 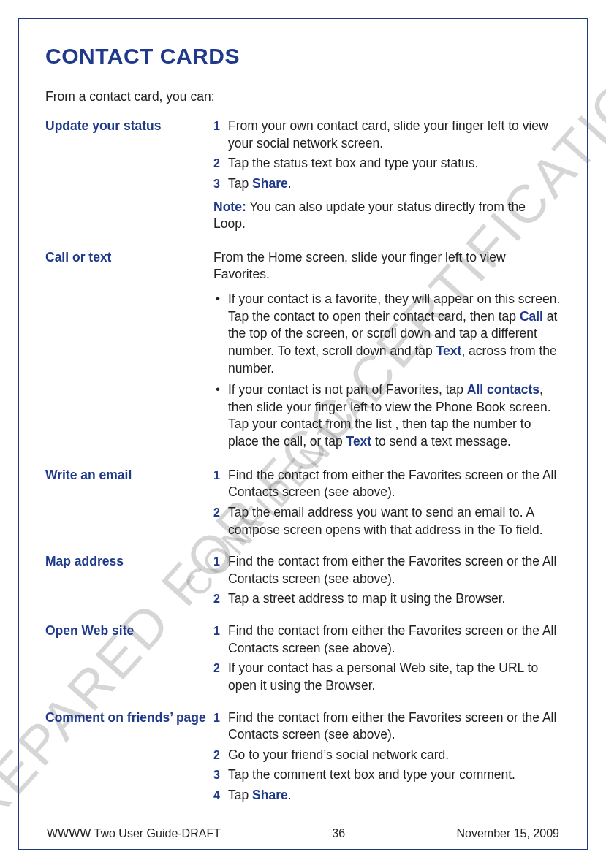 What do you see at coordinates (387, 755) in the screenshot?
I see `step: Go to your friend’s social network card.` at bounding box center [387, 755].